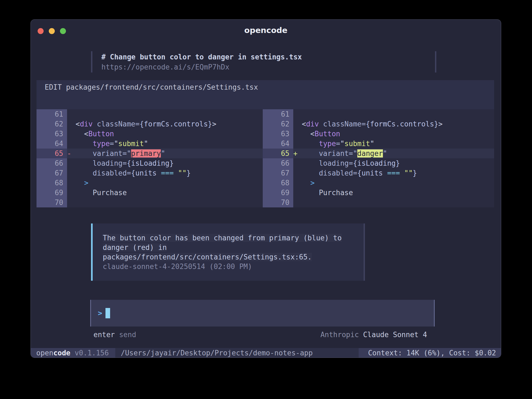 The width and height of the screenshot is (532, 399). What do you see at coordinates (394, 134) in the screenshot?
I see `code-line-new: <Button` at bounding box center [394, 134].